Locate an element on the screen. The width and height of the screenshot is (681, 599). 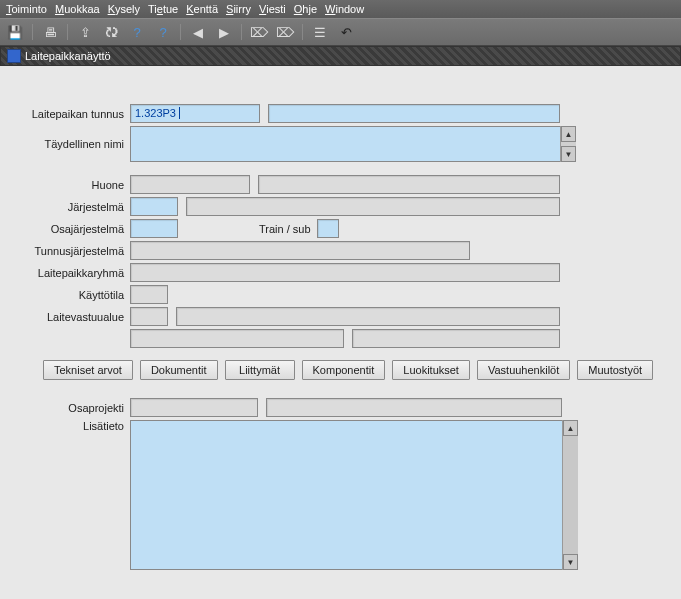
input-tunnusjarjestelma is located at coordinates (300, 250).